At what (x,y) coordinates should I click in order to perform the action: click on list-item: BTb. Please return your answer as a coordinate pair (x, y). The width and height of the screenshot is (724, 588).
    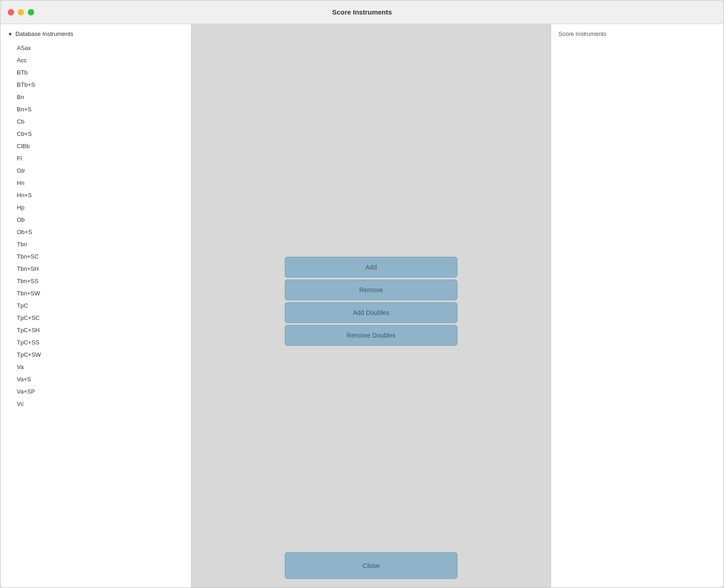
    Looking at the image, I should click on (96, 73).